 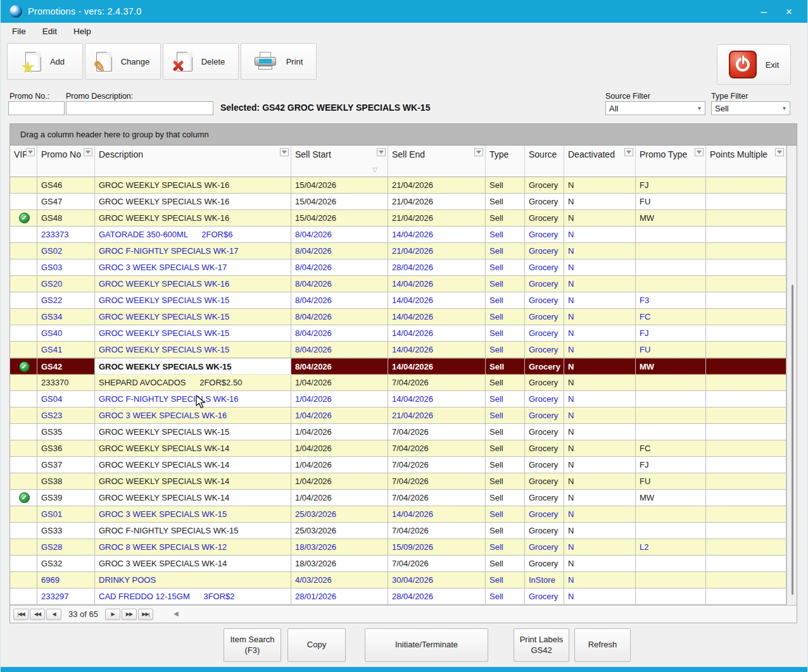 I want to click on next-record-button: ▶, so click(x=113, y=614).